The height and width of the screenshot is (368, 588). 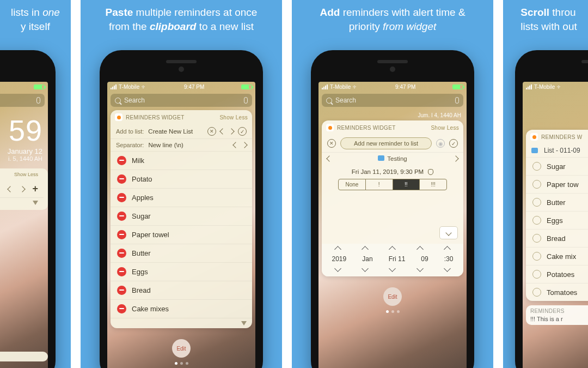 I want to click on item-label: Potato, so click(x=142, y=179).